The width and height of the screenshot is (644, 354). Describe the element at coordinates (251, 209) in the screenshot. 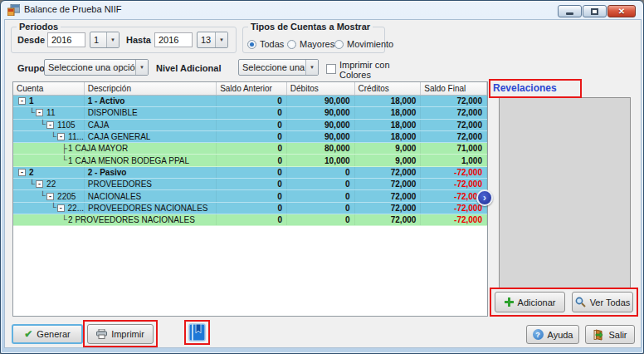

I see `table-row: └-22...PROVEEDORES NACIONALES0072,000-72…` at that location.